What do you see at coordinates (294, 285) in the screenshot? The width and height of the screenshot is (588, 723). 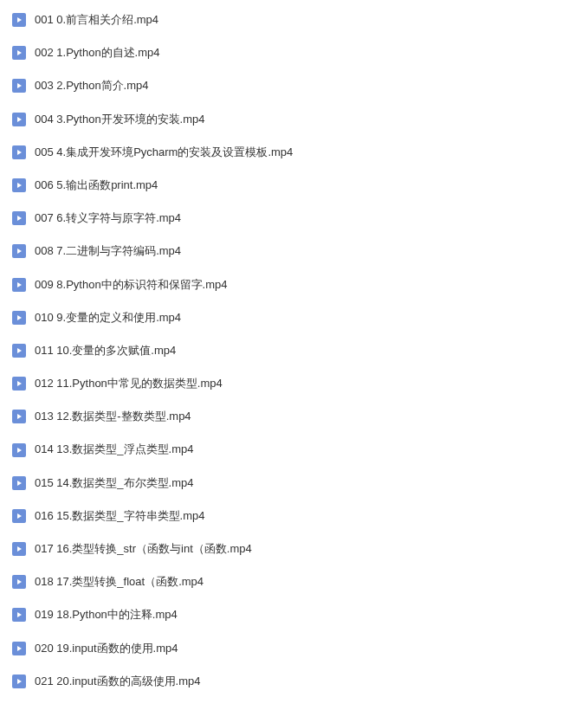 I see `file-item: 009 8.Python中的标识符和保留字.mp4` at bounding box center [294, 285].